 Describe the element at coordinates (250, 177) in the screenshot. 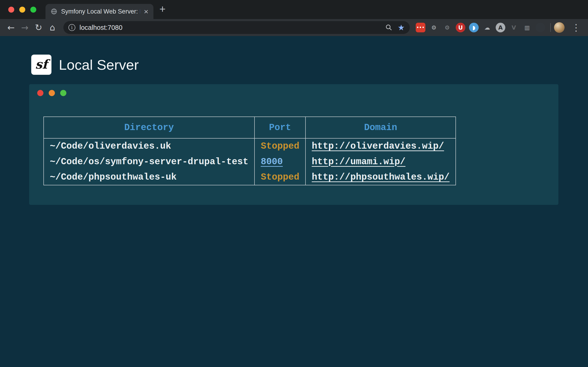

I see `table-row: ~/Code/phpsouthwales-uk Stopped http://p…` at that location.